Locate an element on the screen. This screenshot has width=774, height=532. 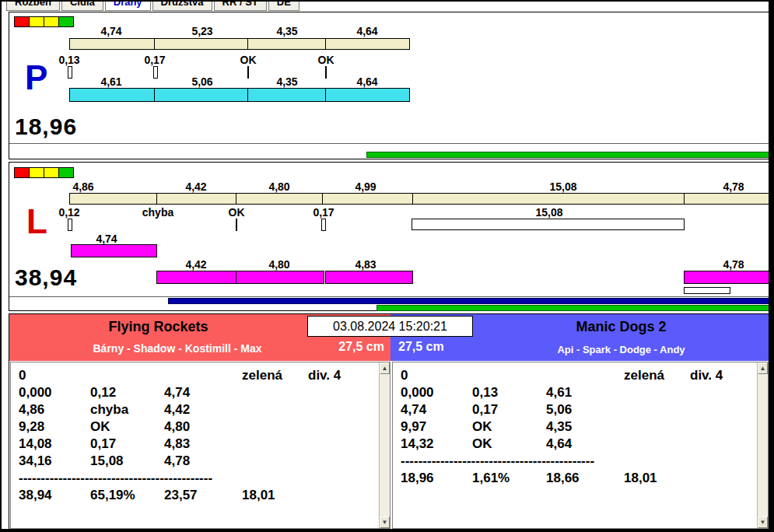
marker-label: chyba is located at coordinates (158, 212).